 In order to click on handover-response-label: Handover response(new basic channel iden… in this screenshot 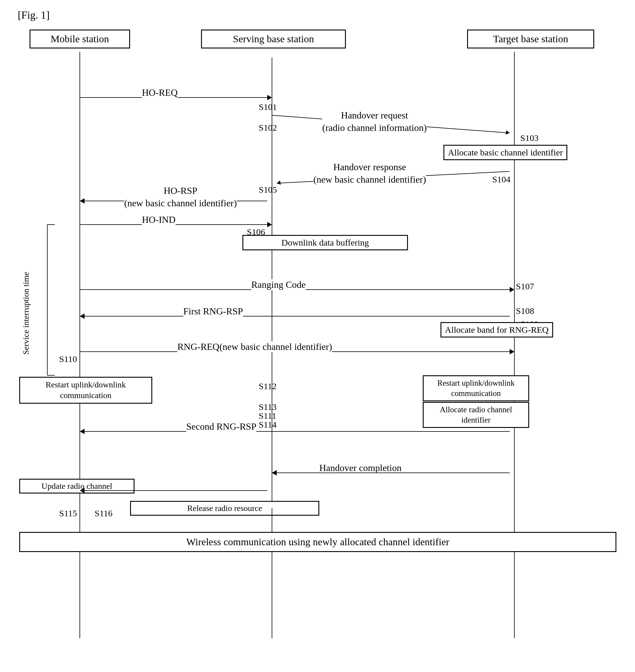, I will do `click(370, 173)`.